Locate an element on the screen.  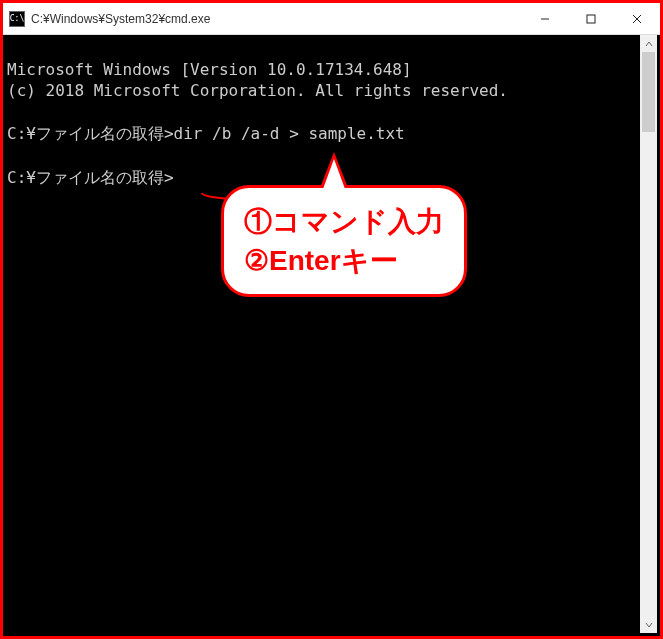
maximize-icon is located at coordinates (591, 19).